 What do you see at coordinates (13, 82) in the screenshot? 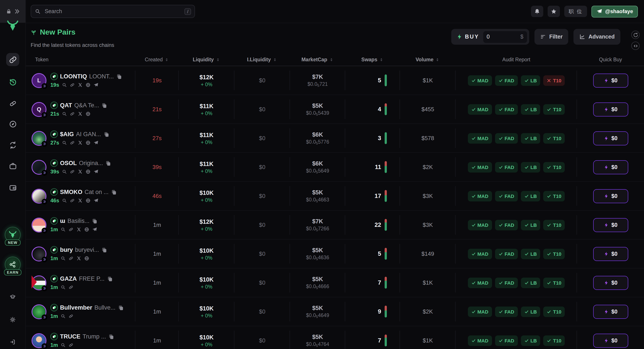
I see `sidebar-item-history` at bounding box center [13, 82].